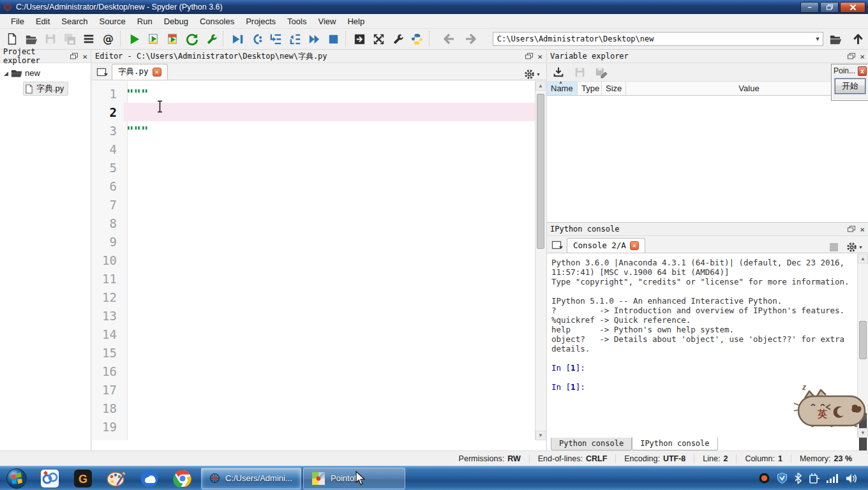 The image size is (868, 490). Describe the element at coordinates (851, 248) in the screenshot. I see `console-options-gear-icon` at that location.